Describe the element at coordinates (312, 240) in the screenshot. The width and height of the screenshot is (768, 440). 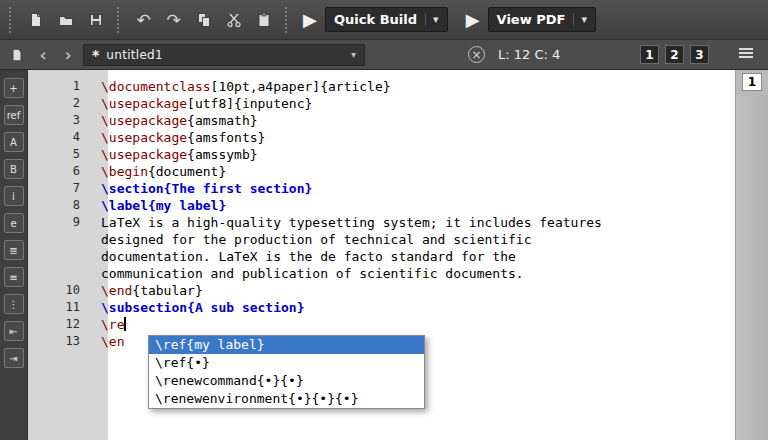
I see `line-content: designed for the production of technical…` at that location.